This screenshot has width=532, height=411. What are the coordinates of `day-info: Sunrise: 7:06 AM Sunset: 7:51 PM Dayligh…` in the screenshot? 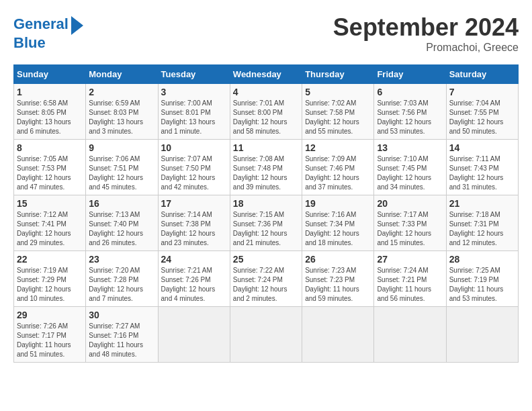 It's located at (122, 173).